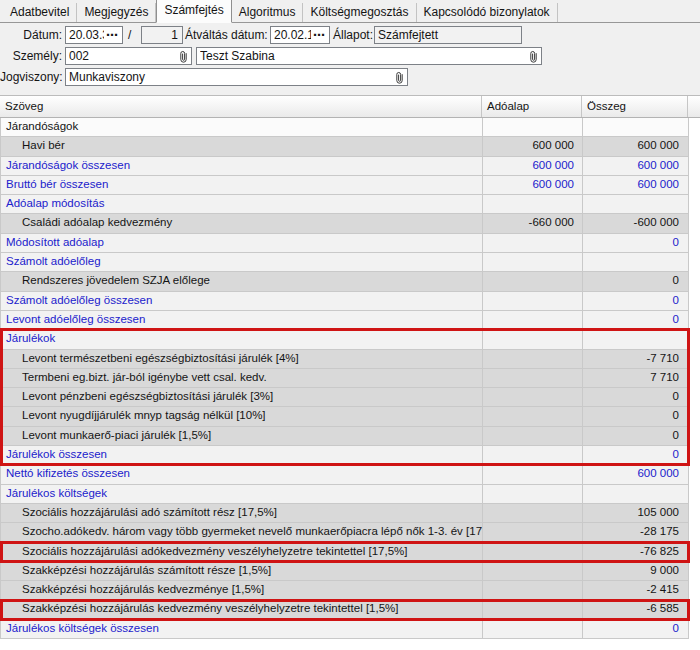 Image resolution: width=700 pixels, height=650 pixels. What do you see at coordinates (352, 35) in the screenshot?
I see `allapot-label: Állapot:` at bounding box center [352, 35].